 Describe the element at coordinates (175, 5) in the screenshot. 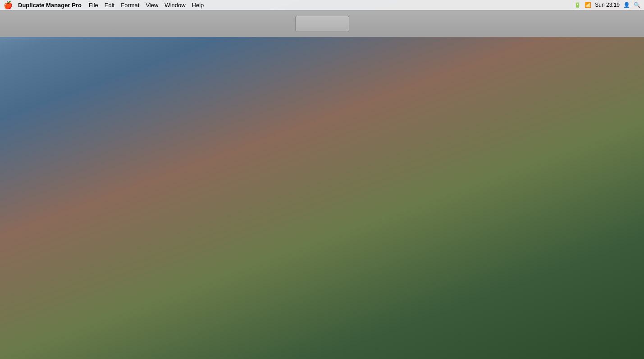

I see `menu-window: Window` at that location.